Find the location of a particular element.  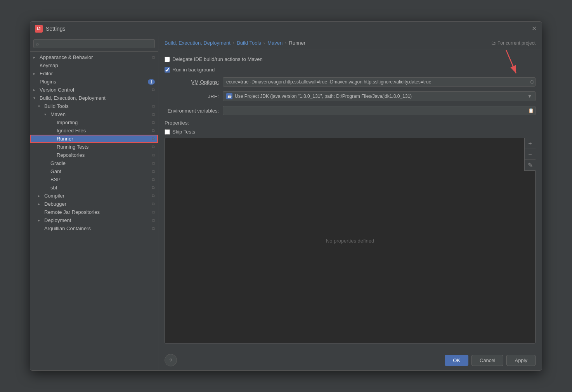

search-wrap: ⌕ is located at coordinates (94, 43).